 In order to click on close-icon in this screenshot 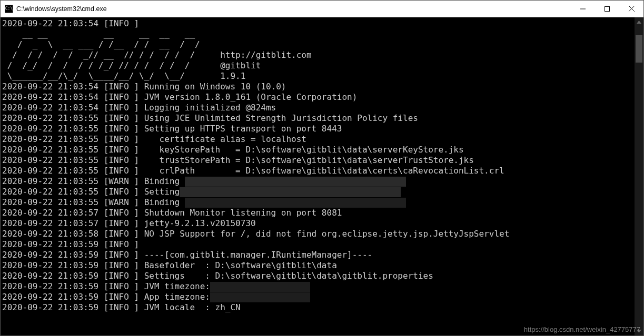, I will do `click(632, 8)`.